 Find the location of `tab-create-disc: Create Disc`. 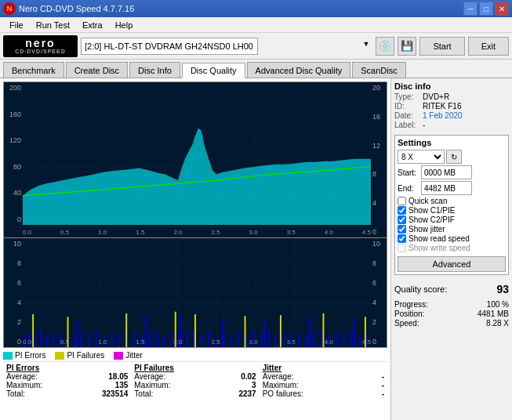

tab-create-disc: Create Disc is located at coordinates (97, 70).